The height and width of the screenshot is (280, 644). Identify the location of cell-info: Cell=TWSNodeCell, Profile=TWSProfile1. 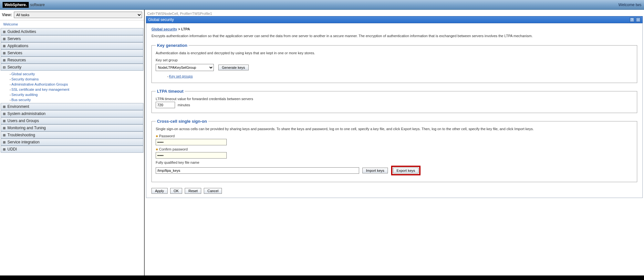
(394, 14).